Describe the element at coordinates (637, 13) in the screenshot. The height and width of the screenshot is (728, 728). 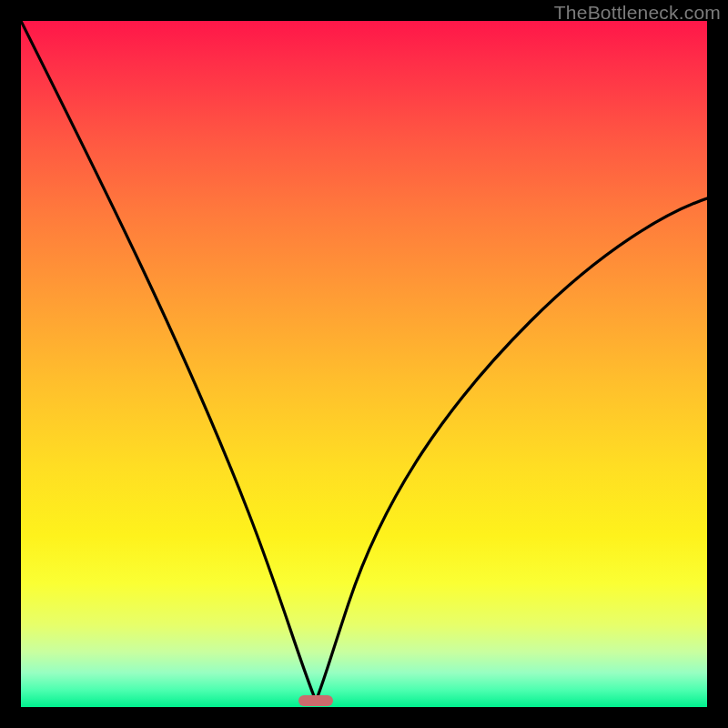
I see `watermark-text: TheBottleneck.com` at that location.